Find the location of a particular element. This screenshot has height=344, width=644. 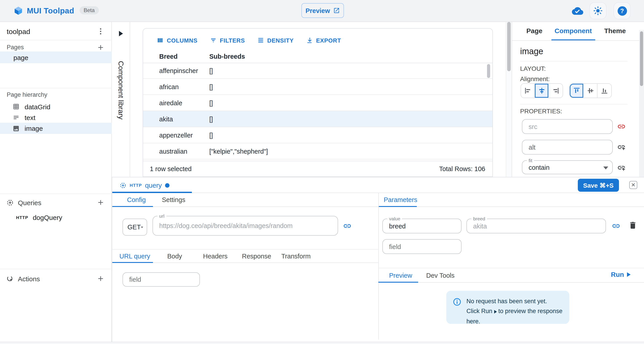

align-horizontal-center-button is located at coordinates (542, 91).